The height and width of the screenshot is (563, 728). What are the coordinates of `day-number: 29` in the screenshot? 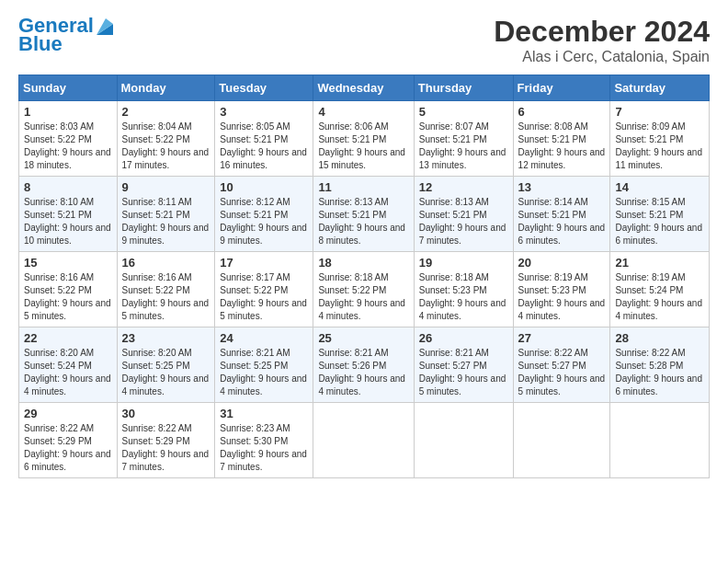 It's located at (68, 414).